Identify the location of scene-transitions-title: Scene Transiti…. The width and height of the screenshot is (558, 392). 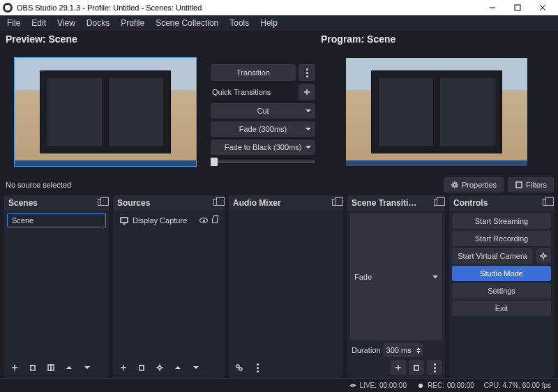
(384, 203).